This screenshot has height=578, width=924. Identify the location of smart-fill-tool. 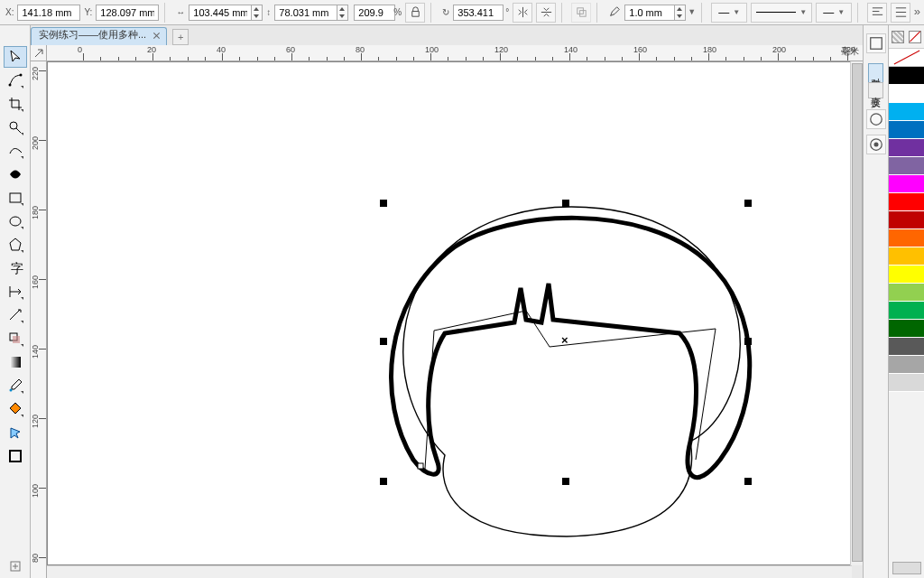
(15, 433).